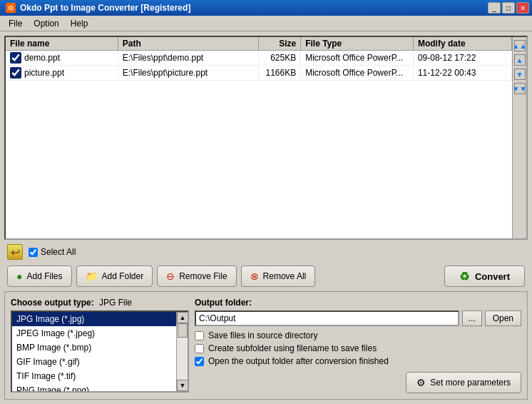  Describe the element at coordinates (94, 348) in the screenshot. I see `list-item-bmp: BMP Image (*.bmp)` at that location.